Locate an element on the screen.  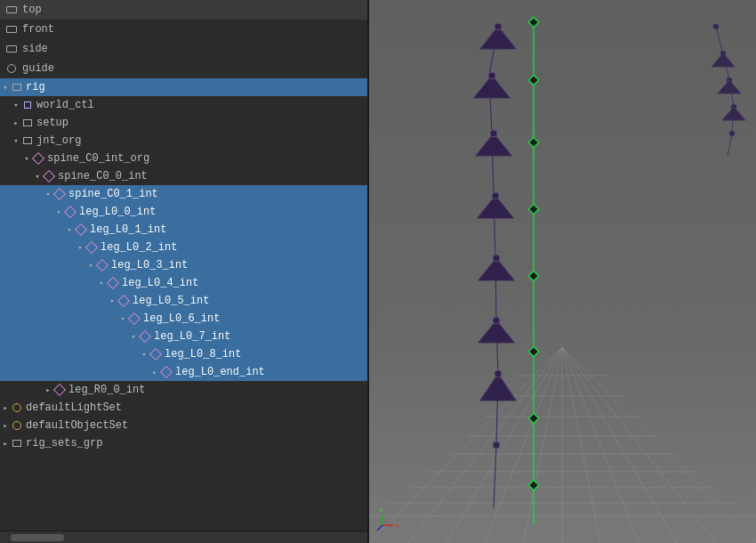
tree-item-leg_L0_5_int: ▾leg_L0_5_int is located at coordinates (183, 301).